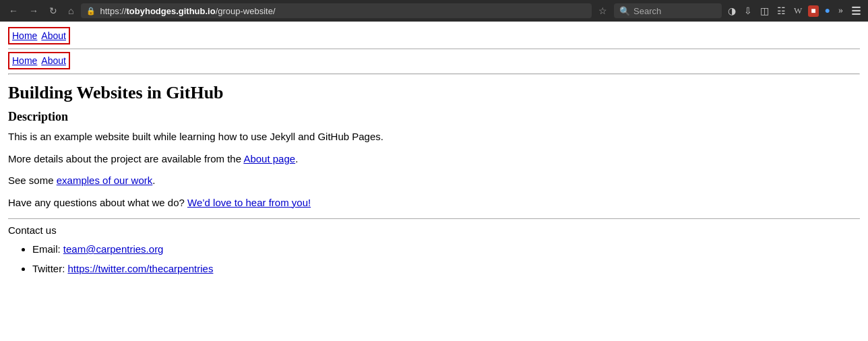 Image resolution: width=868 pixels, height=341 pixels. I want to click on search-icon: 🔍, so click(625, 11).